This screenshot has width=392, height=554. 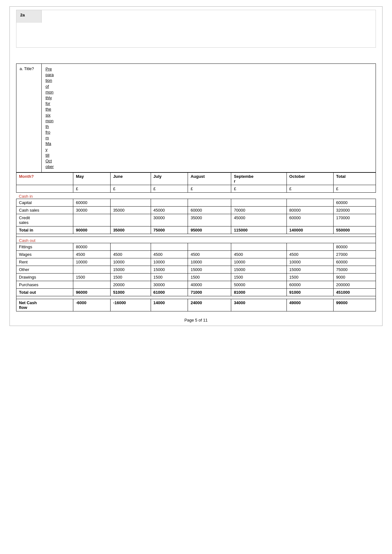 I want to click on table-row: Purchases 20000 30000 40000 50000 60000 …, so click(x=196, y=285).